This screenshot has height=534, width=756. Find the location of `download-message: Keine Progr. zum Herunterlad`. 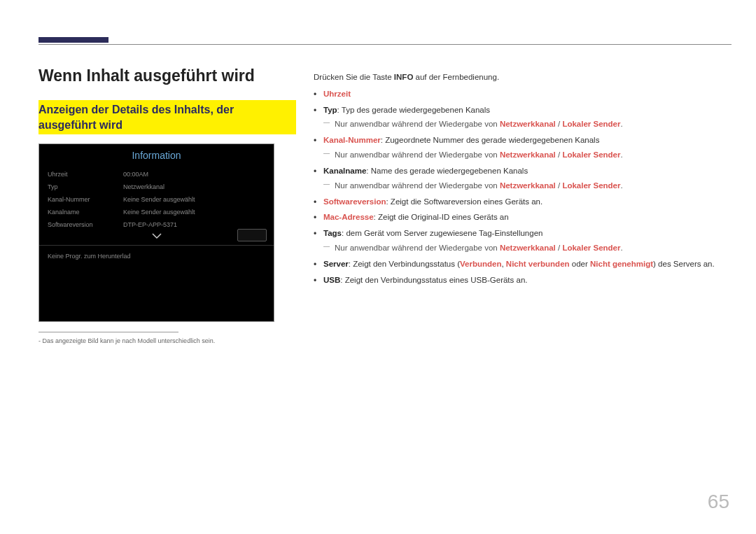

download-message: Keine Progr. zum Herunterlad is located at coordinates (157, 256).